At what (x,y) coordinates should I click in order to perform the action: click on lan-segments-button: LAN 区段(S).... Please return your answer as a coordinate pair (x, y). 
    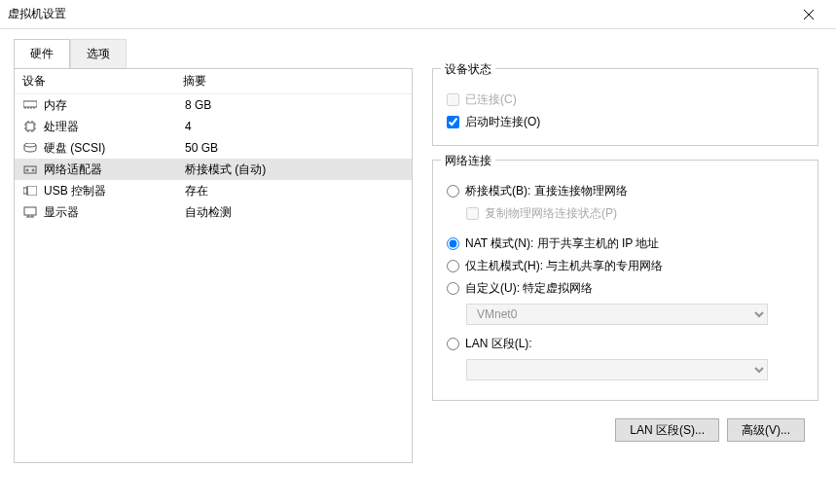
    Looking at the image, I should click on (668, 430).